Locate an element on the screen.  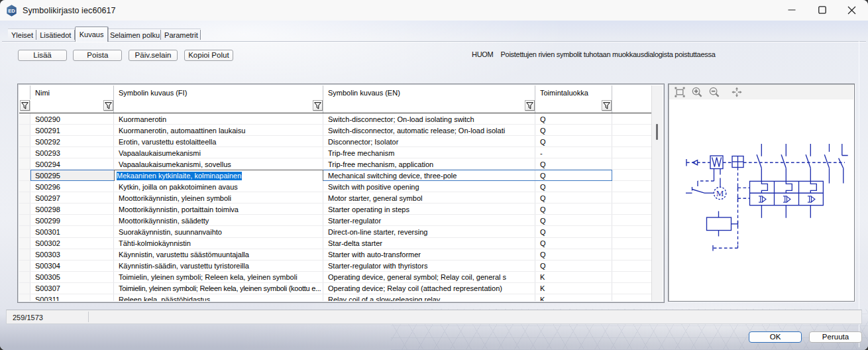
cell-description-en: Starter-regulator is located at coordinates (429, 220).